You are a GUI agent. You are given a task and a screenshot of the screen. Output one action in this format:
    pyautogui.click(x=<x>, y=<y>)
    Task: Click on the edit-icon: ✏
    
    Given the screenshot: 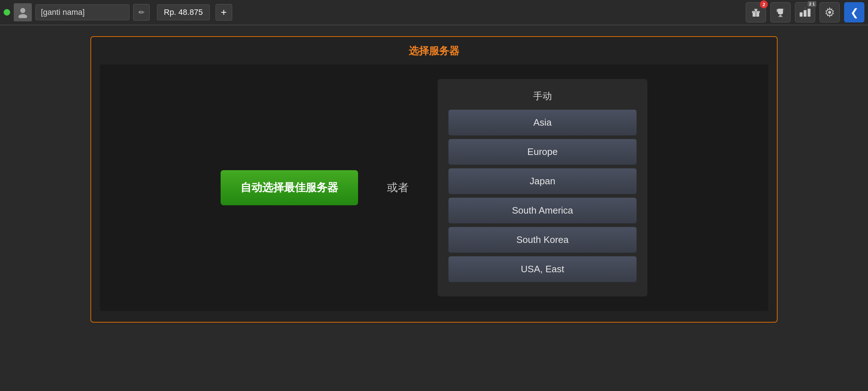 What is the action you would take?
    pyautogui.click(x=142, y=12)
    